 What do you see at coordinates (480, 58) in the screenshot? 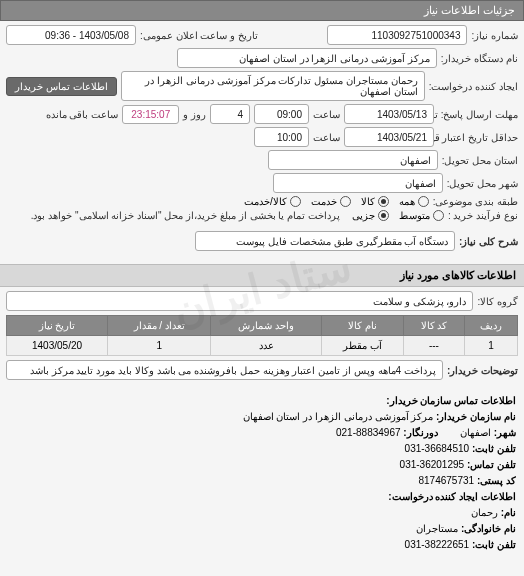
I see `buyer-device-label: نام دستگاه خریدار:` at bounding box center [480, 58].